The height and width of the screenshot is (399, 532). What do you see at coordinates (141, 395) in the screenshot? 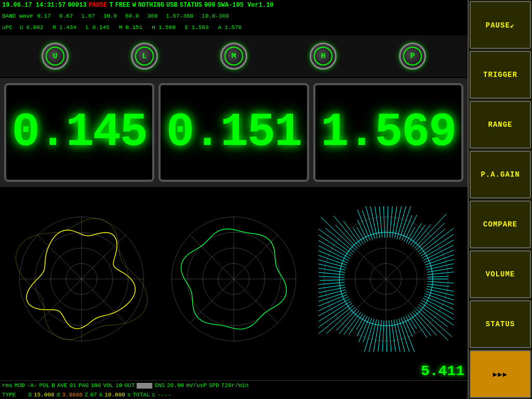
I see `total-label: TOTAL` at bounding box center [141, 395].